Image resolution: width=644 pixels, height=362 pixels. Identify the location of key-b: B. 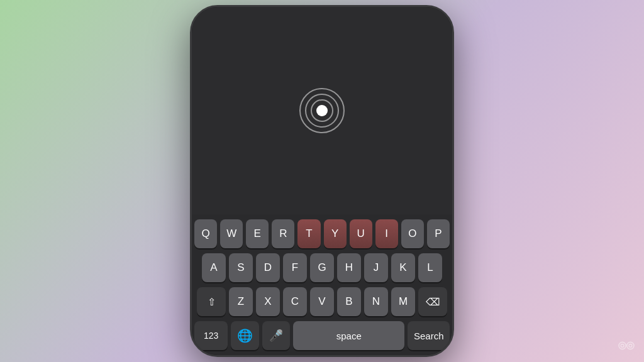
(349, 302).